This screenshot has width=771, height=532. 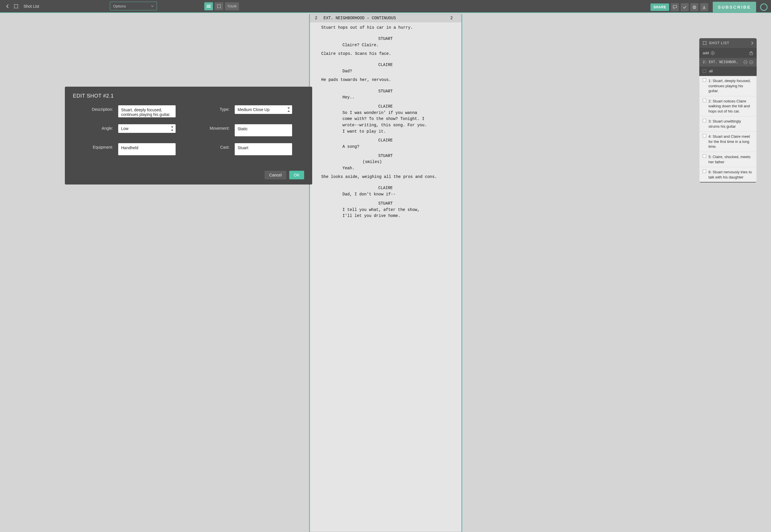 I want to click on cancel-button: Cancel, so click(x=275, y=175).